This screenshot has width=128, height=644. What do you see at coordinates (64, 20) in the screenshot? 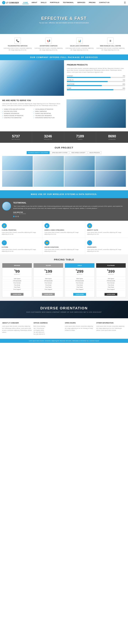
I see `hero-section: EFFECTIVE & FAST Try our cost - effectiv…` at bounding box center [64, 20].